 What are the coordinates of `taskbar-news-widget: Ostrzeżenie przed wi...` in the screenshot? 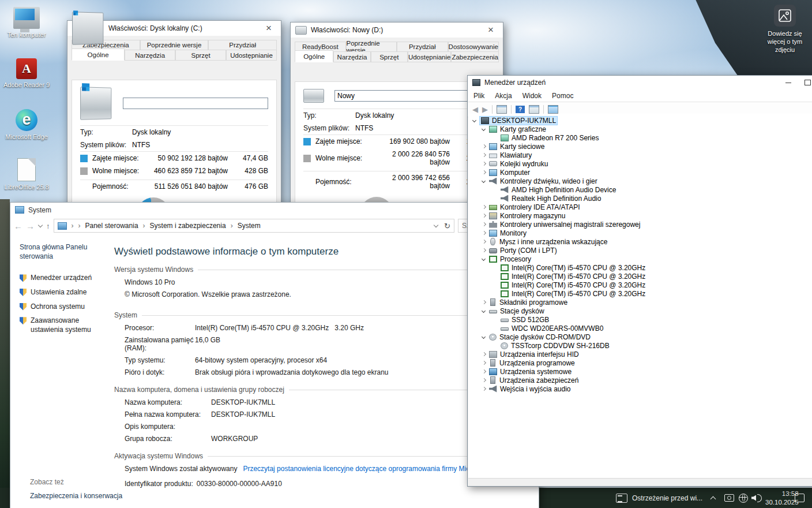 It's located at (659, 498).